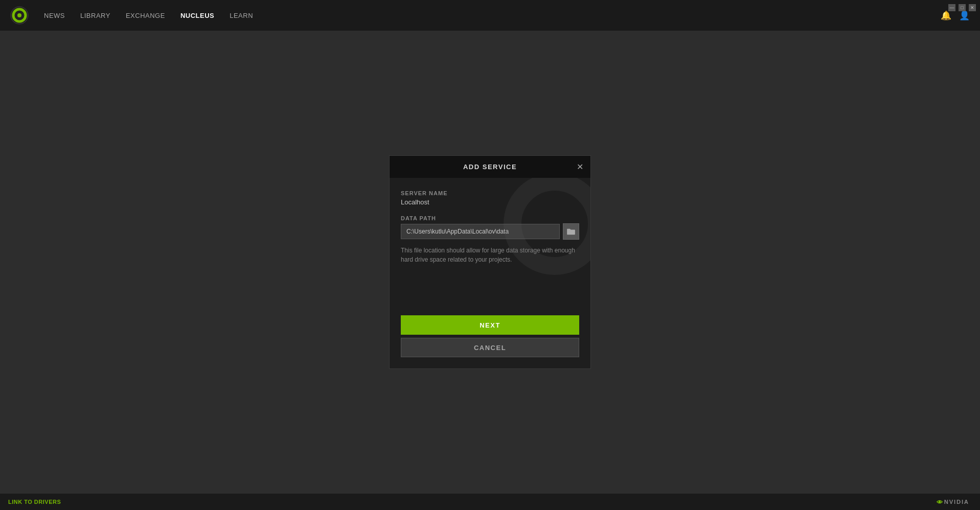 This screenshot has height=510, width=980. I want to click on cancel-button: CANCEL, so click(490, 347).